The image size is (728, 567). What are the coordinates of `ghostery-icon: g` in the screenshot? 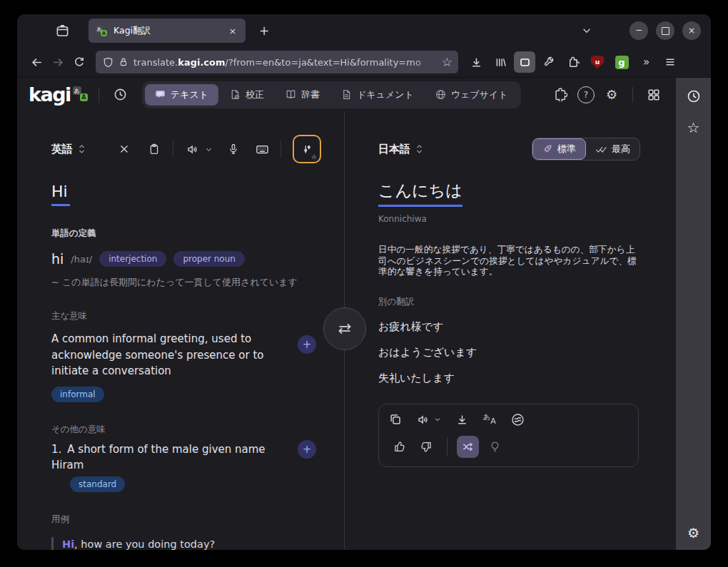 It's located at (622, 62).